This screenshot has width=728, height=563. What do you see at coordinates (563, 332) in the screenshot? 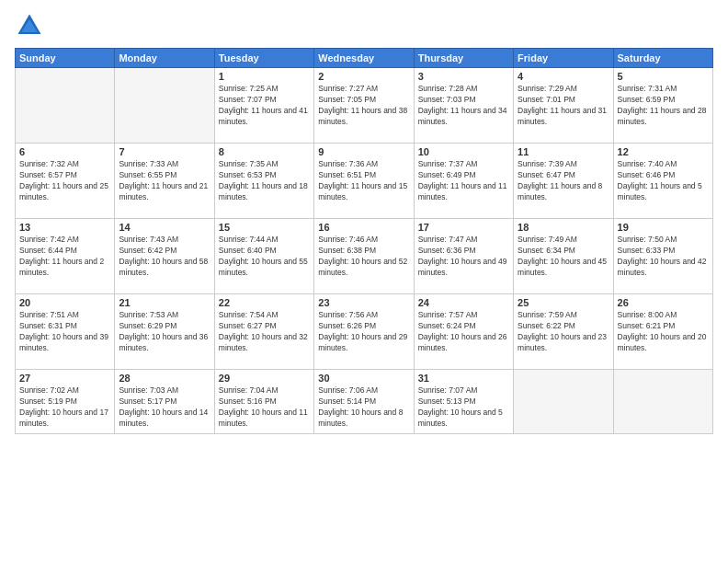
I see `day-info: Sunrise: 7:59 AM Sunset: 6:22 PM Dayligh…` at bounding box center [563, 332].